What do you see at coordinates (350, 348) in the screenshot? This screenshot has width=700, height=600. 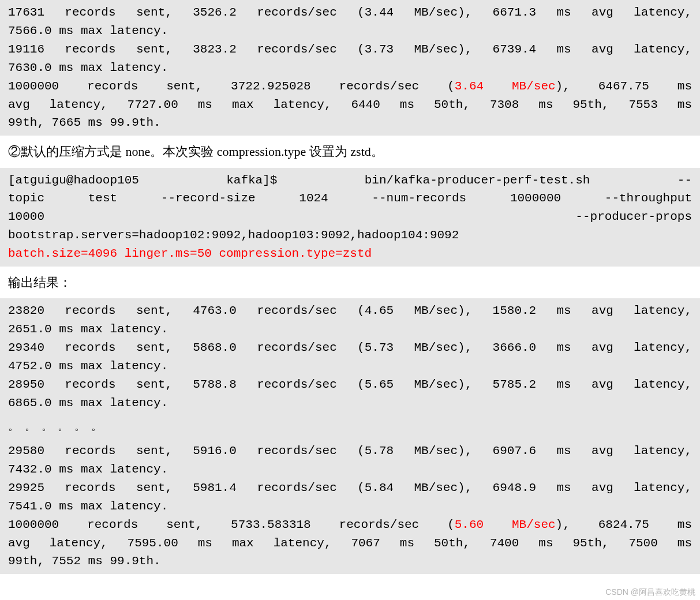 I see `output-line: 29340 records sent, 5868.0 records/sec (…` at bounding box center [350, 348].